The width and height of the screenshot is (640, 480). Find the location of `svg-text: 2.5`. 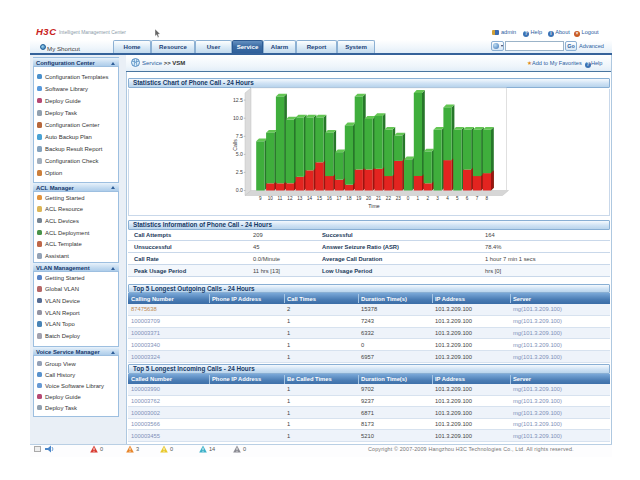

svg-text: 2.5 is located at coordinates (240, 172).